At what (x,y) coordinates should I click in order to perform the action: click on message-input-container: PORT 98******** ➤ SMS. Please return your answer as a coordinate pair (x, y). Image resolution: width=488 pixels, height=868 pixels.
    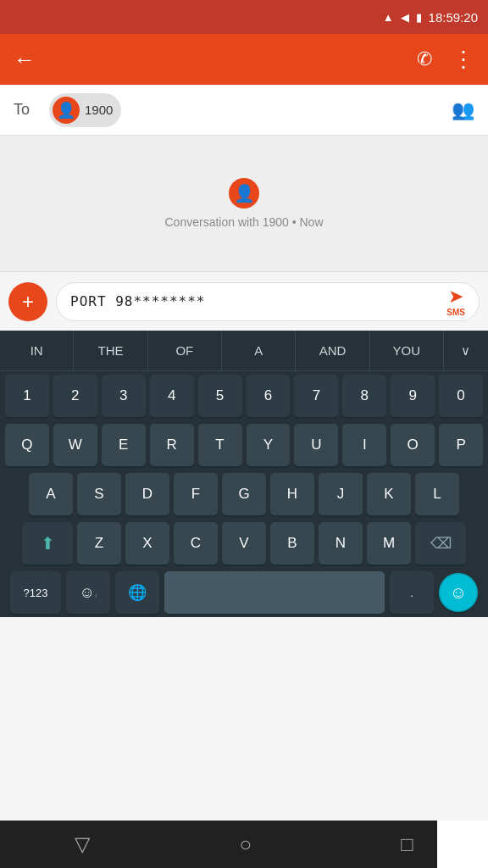
    Looking at the image, I should click on (268, 302).